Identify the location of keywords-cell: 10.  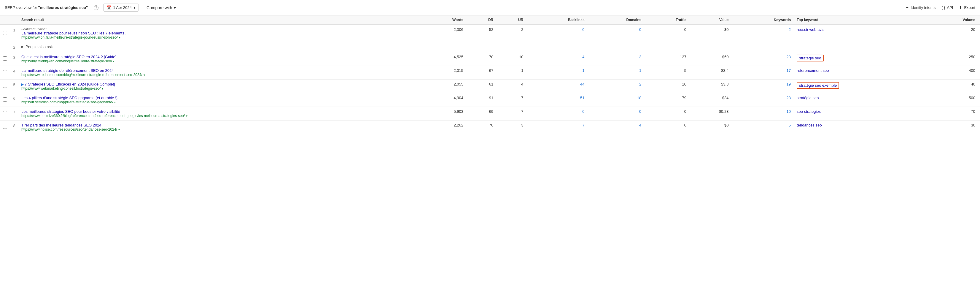
(762, 114).